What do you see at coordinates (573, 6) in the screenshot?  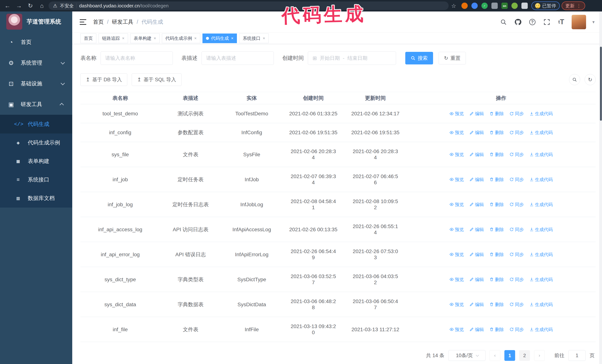 I see `browser-update-button: 更新 ⋮` at bounding box center [573, 6].